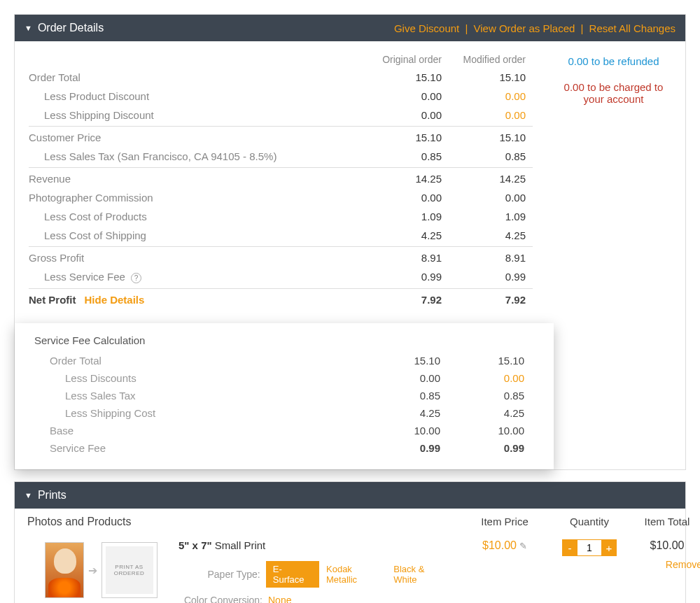 The image size is (700, 603). Describe the element at coordinates (633, 28) in the screenshot. I see `reset-all-link: Reset All Changes` at that location.